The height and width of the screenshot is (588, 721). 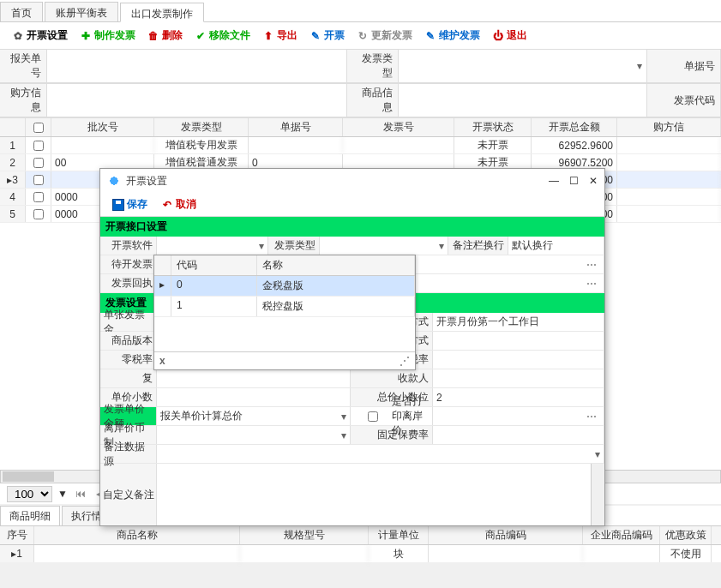 I want to click on table-row: 1 增值税专用发票未开票62952.9600, so click(x=360, y=146).